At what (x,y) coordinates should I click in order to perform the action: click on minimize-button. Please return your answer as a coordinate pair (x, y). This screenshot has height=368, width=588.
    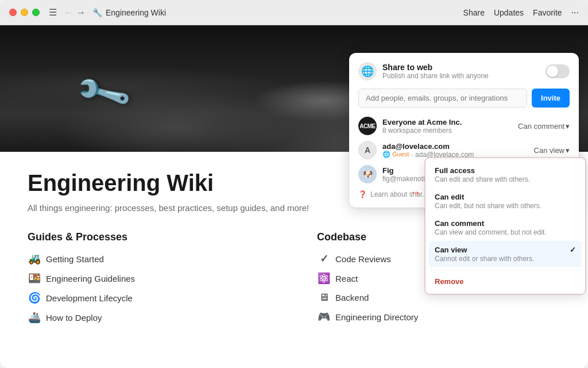
    Looking at the image, I should click on (24, 13).